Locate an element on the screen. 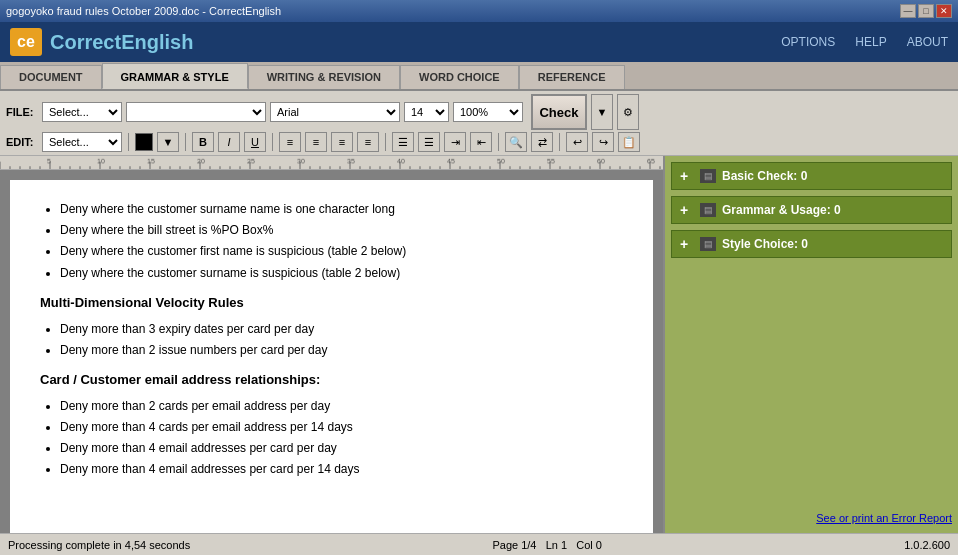 This screenshot has height=555, width=958. logo-english: English is located at coordinates (157, 42).